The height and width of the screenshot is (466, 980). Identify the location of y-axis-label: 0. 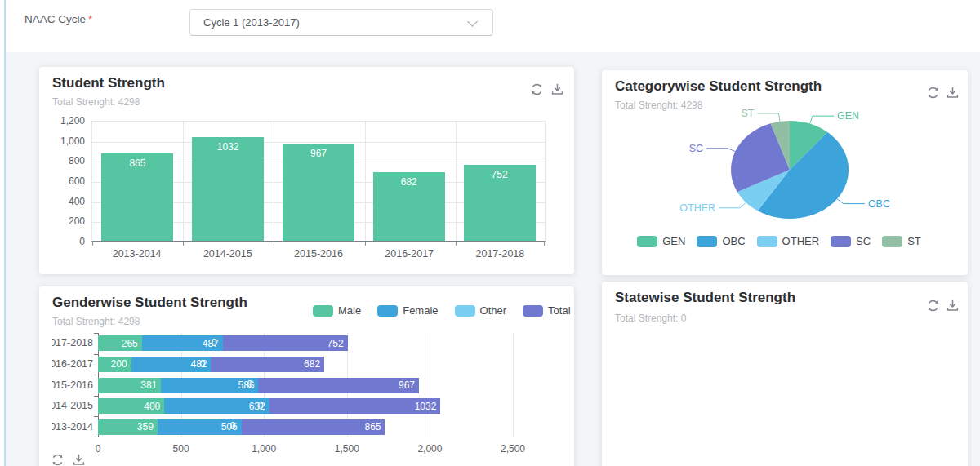
(62, 242).